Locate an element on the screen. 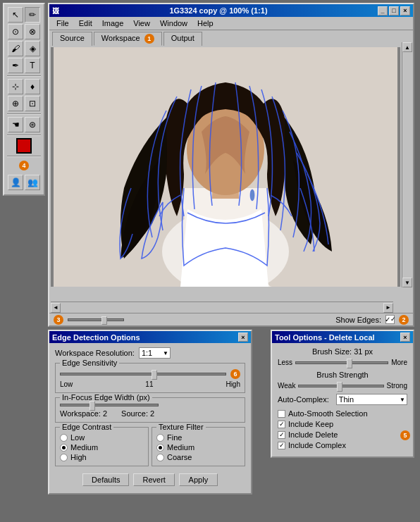  tool-eraser: ⊗ is located at coordinates (32, 32).